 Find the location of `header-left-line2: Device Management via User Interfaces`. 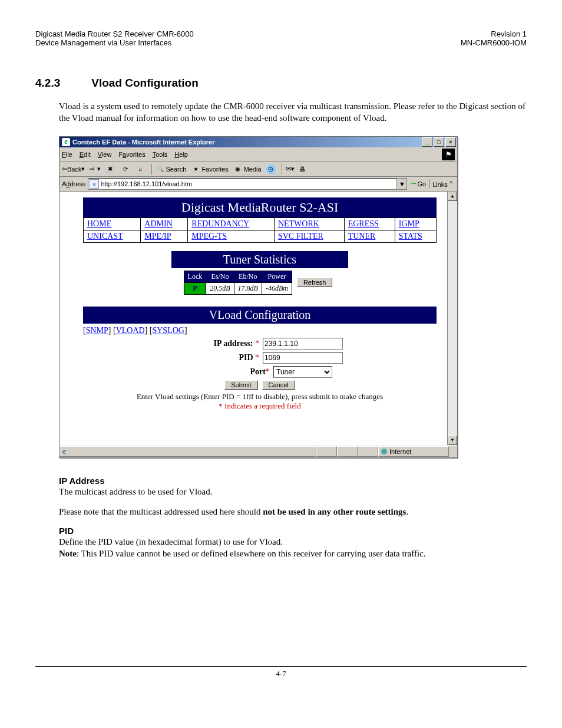

header-left-line2: Device Management via User Interfaces is located at coordinates (114, 42).